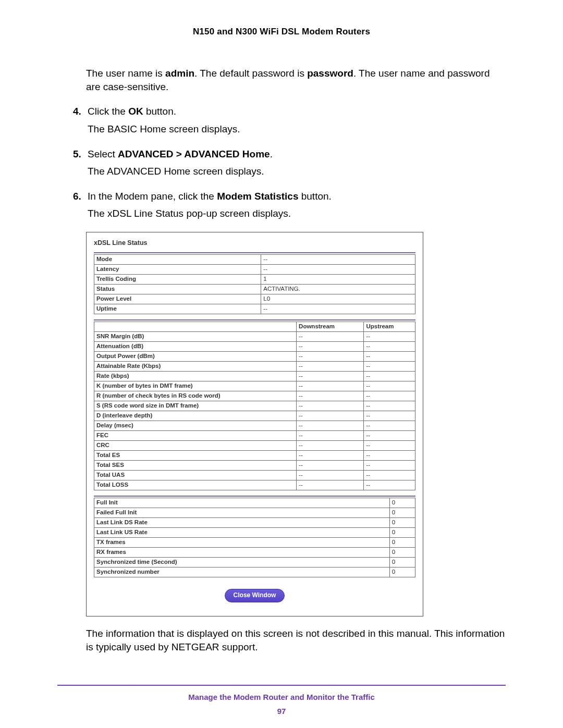 The image size is (563, 728). What do you see at coordinates (195, 405) in the screenshot?
I see `row-label: S (RS code word size in DMT frame)` at bounding box center [195, 405].